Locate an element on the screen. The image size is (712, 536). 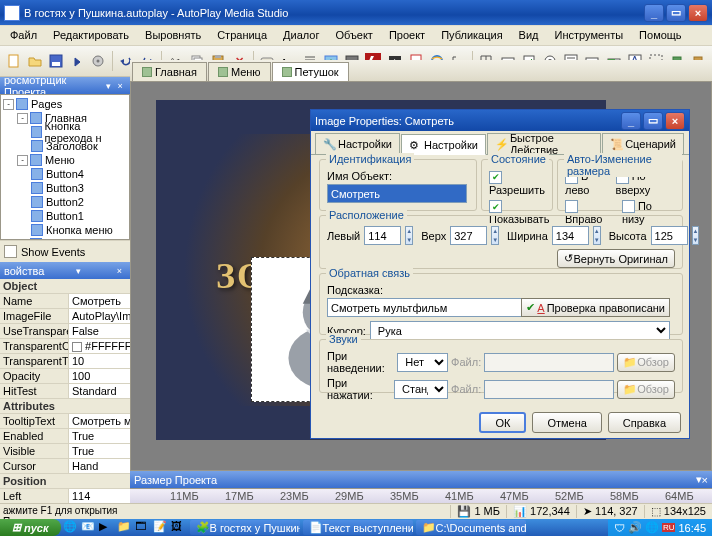
dialog-minimize-button: _ is located at coordinates (631, 121).